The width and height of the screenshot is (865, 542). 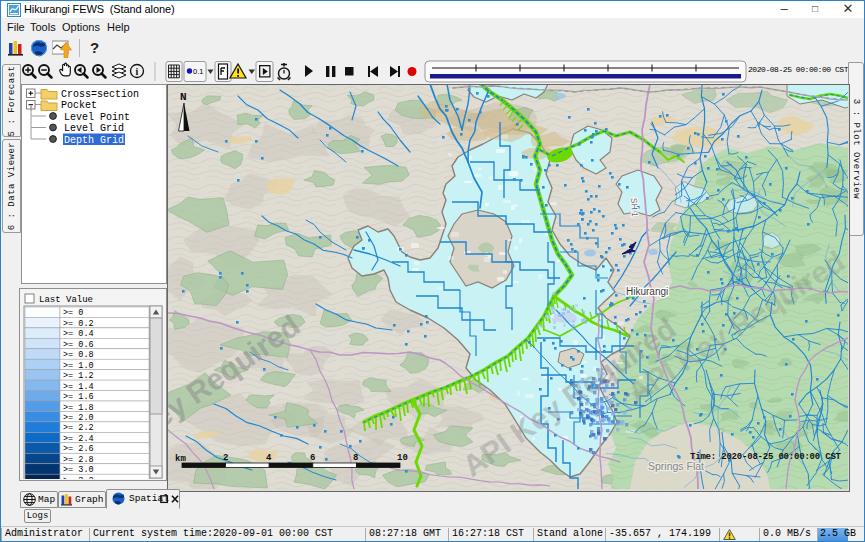 What do you see at coordinates (138, 72) in the screenshot?
I see `svg-text: i` at bounding box center [138, 72].